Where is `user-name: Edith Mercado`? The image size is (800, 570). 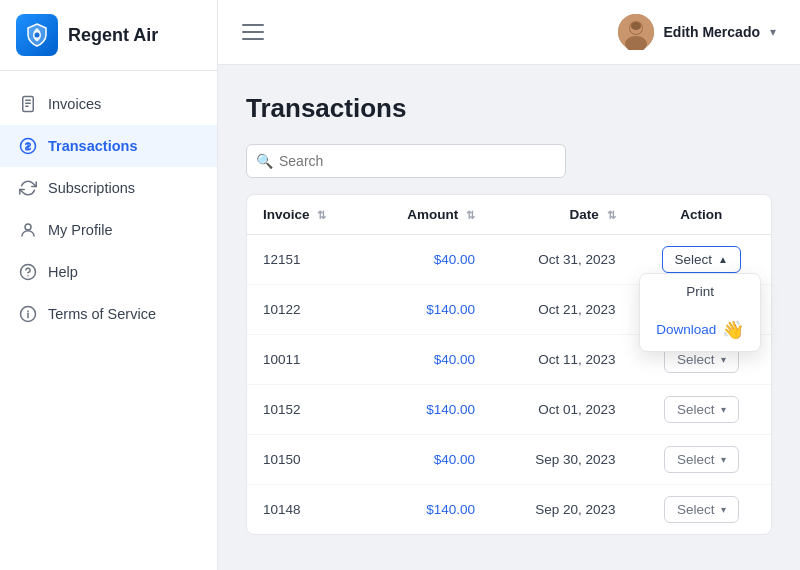 user-name: Edith Mercado is located at coordinates (712, 32).